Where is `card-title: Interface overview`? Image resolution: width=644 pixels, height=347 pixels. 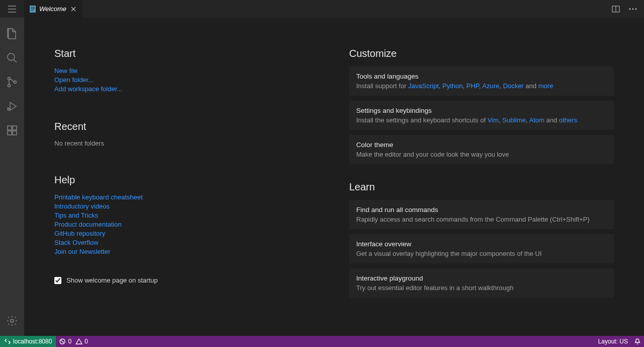
card-title: Interface overview is located at coordinates (481, 244).